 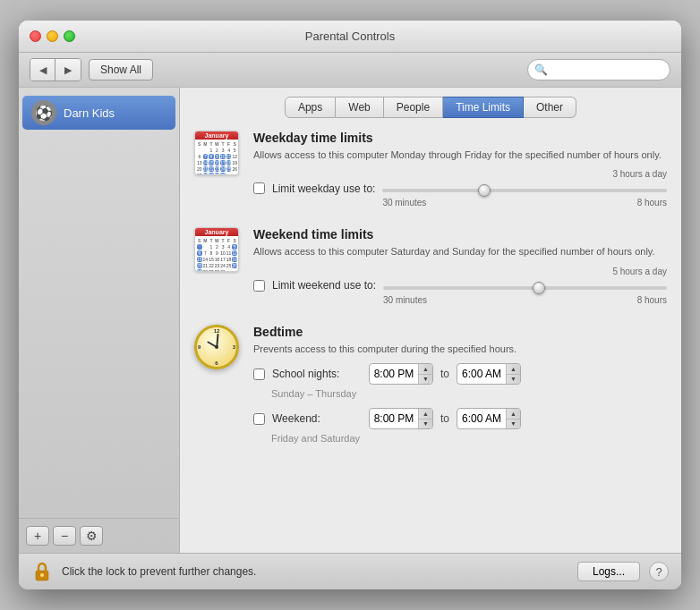 What do you see at coordinates (525, 202) in the screenshot?
I see `weekday-slider-labels: 30 minutes 8 hours` at bounding box center [525, 202].